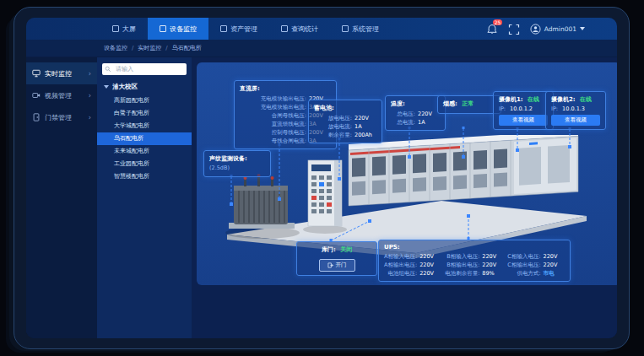  I want to click on camera1-status: 在线, so click(533, 100).